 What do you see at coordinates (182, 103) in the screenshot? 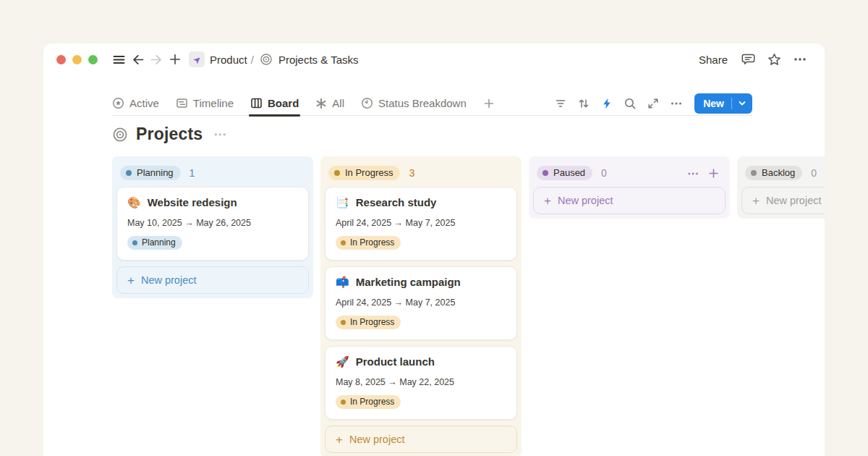
I see `timeline-icon` at bounding box center [182, 103].